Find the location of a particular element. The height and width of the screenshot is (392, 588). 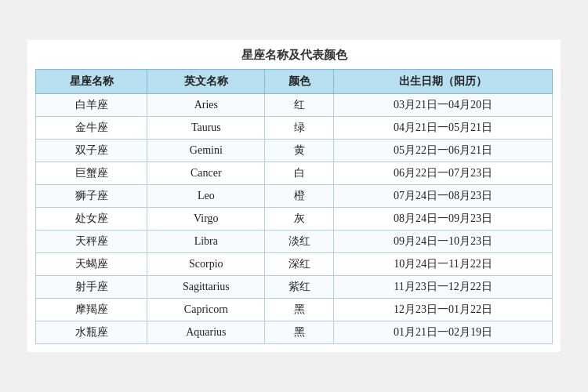

table-row: 白羊座Aries红03月21日一04月20日 is located at coordinates (295, 105).